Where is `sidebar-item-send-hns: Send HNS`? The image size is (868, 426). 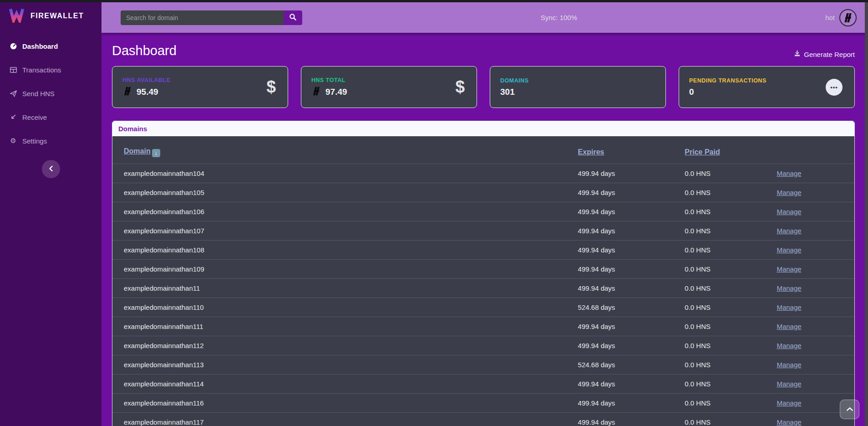
sidebar-item-send-hns: Send HNS is located at coordinates (51, 93).